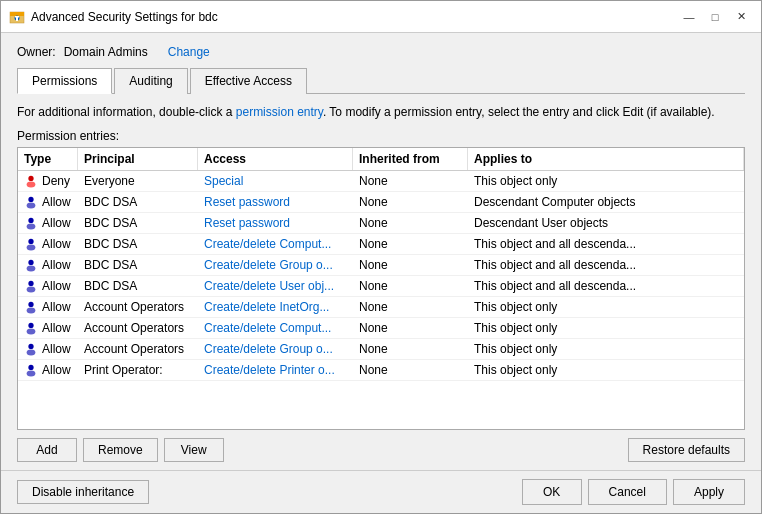 This screenshot has width=762, height=514. Describe the element at coordinates (381, 112) in the screenshot. I see `info-text: For additional information, double-click…` at that location.